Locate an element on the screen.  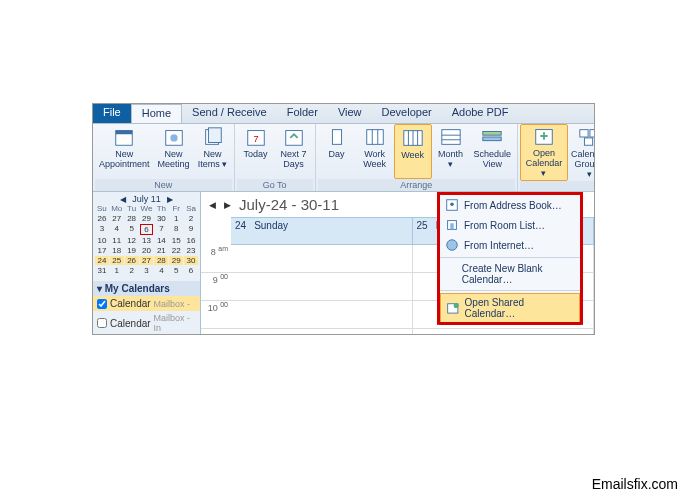
mini-cal-dow: Su is located at coordinates (102, 208).